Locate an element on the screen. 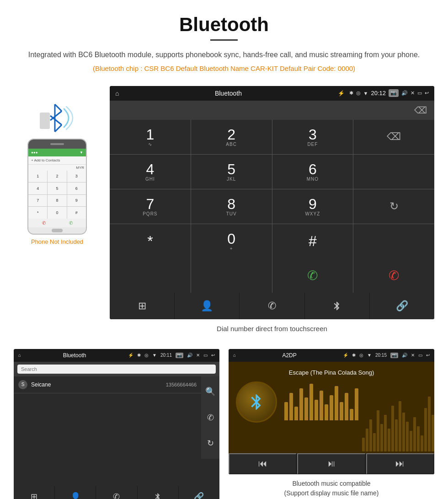 The image size is (448, 499). nav-grid-button: ⊞ is located at coordinates (142, 306).